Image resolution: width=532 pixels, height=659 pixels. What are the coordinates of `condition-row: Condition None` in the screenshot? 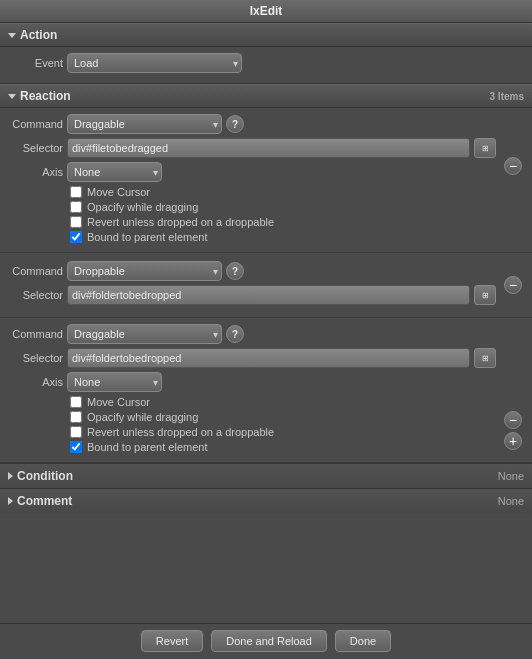 It's located at (266, 476).